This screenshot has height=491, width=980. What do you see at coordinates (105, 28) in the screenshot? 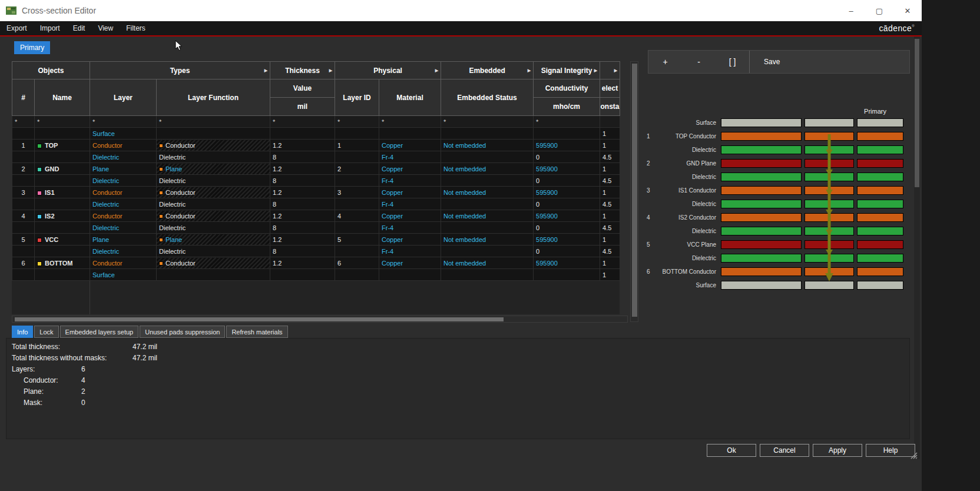
I see `menu-item: View` at bounding box center [105, 28].